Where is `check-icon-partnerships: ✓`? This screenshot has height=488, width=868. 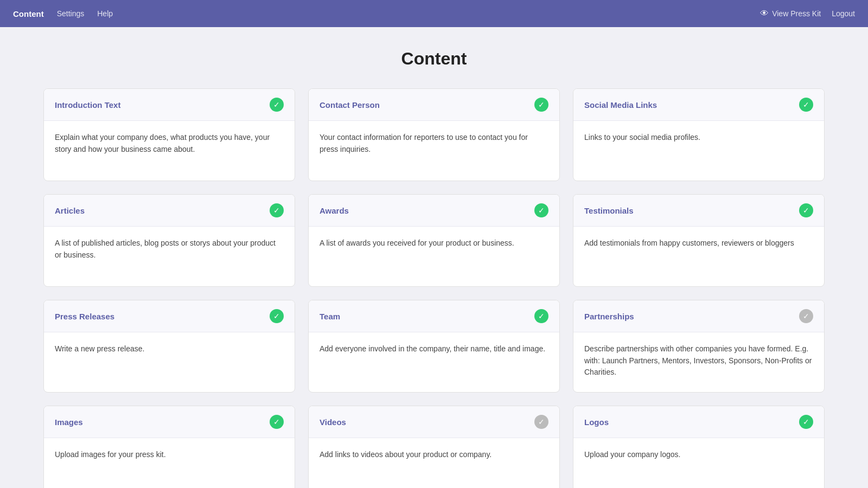 check-icon-partnerships: ✓ is located at coordinates (806, 316).